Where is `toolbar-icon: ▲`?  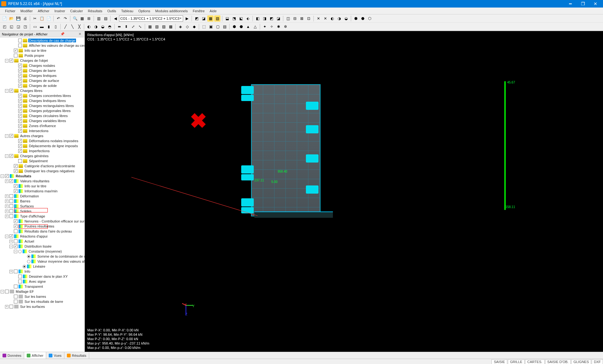
toolbar-icon: ▲ is located at coordinates (248, 27).